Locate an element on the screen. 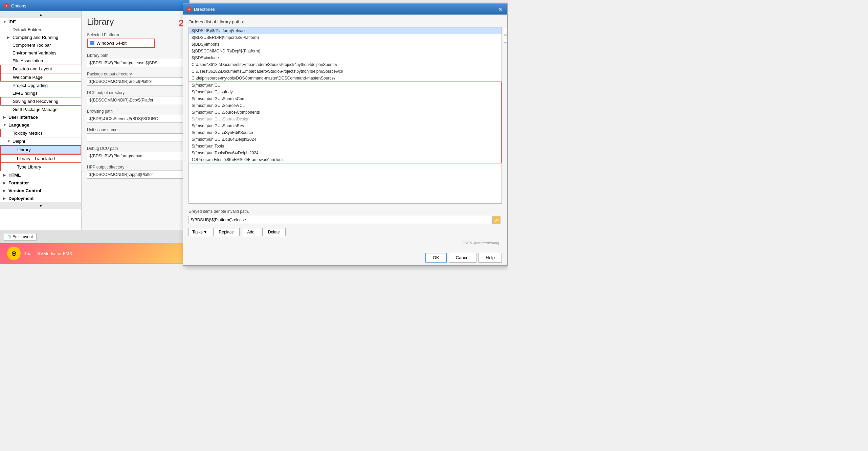 The width and height of the screenshot is (868, 451). scroll-down-button: ▼ is located at coordinates (506, 39).